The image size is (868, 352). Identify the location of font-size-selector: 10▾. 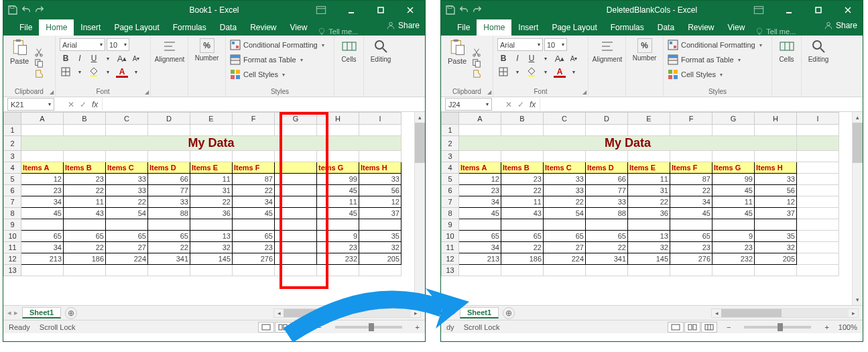
(118, 44).